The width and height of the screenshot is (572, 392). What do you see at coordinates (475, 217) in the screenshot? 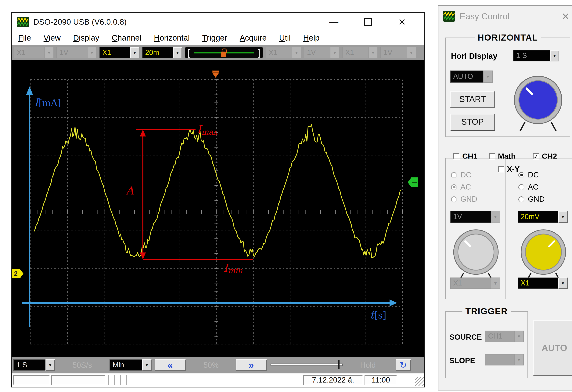
I see `ch1-volts-combo: 1V ▼` at bounding box center [475, 217].